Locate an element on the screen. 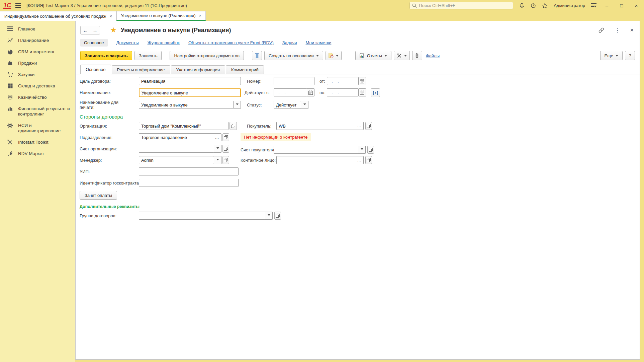 Image resolution: width=644 pixels, height=362 pixels. contract-group-input is located at coordinates (202, 216).